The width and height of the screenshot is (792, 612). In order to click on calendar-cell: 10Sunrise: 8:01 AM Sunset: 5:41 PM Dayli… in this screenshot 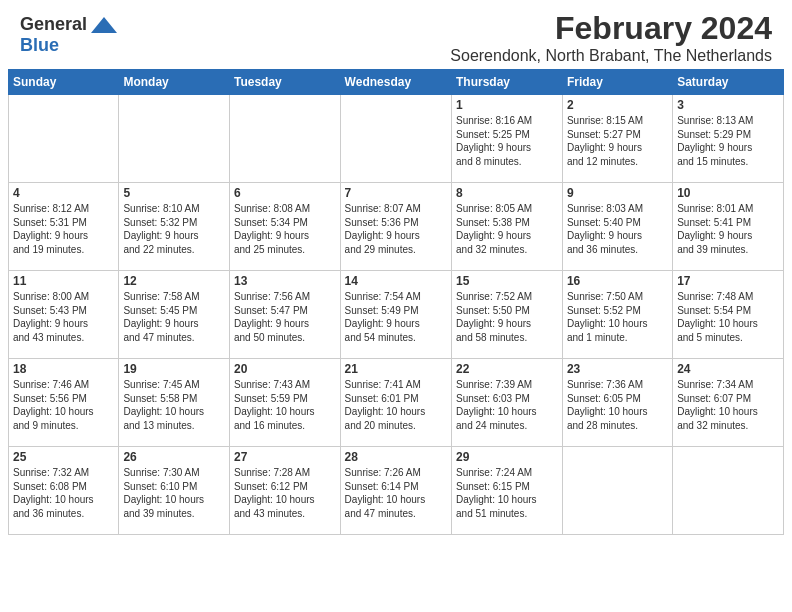, I will do `click(728, 227)`.